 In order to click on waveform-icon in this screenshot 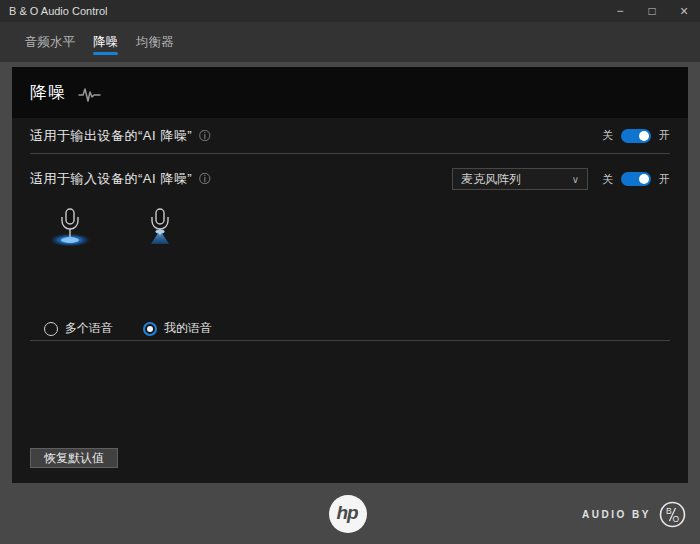, I will do `click(90, 95)`.